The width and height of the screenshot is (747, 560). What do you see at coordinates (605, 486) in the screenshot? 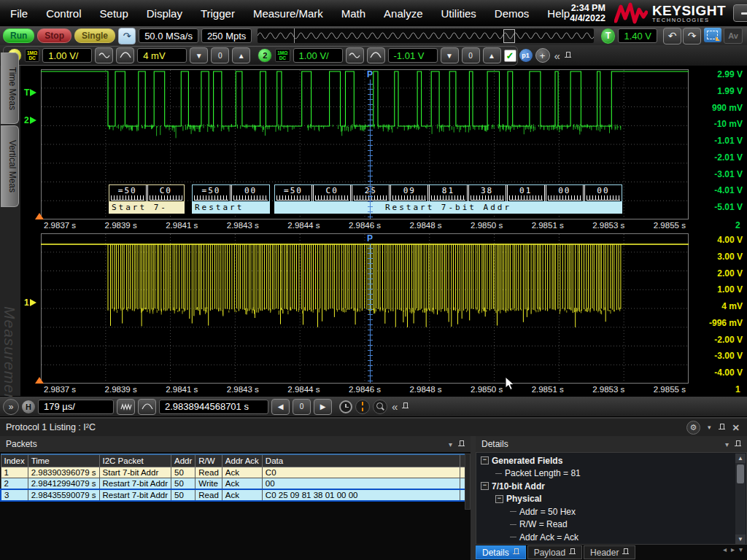
I see `tree-item: 7/10-bit Addr` at bounding box center [605, 486].